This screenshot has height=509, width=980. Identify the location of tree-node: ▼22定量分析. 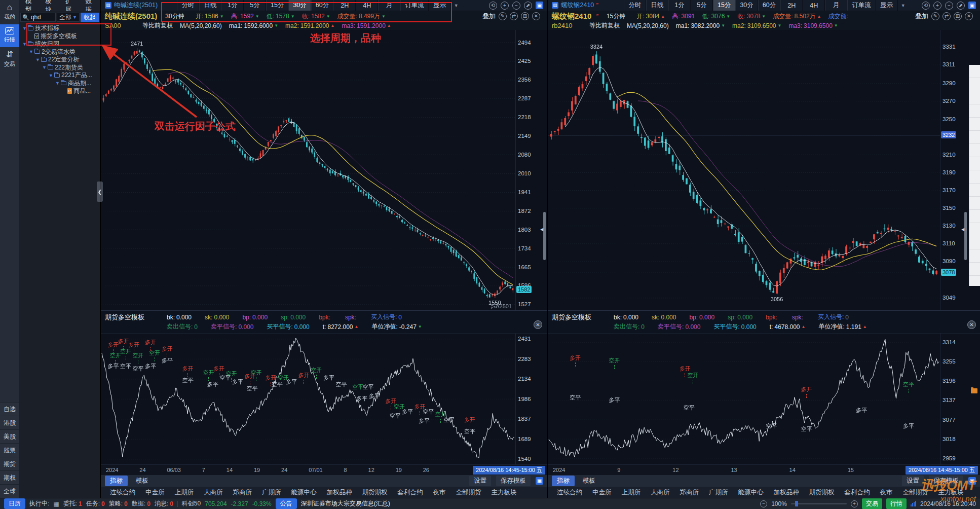
(60, 60).